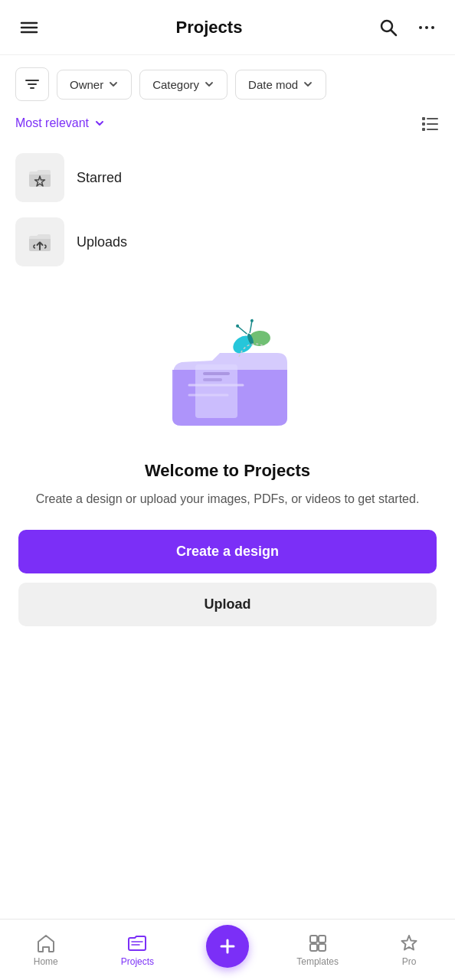 This screenshot has width=455, height=980. What do you see at coordinates (228, 28) in the screenshot?
I see `header: Projects` at bounding box center [228, 28].